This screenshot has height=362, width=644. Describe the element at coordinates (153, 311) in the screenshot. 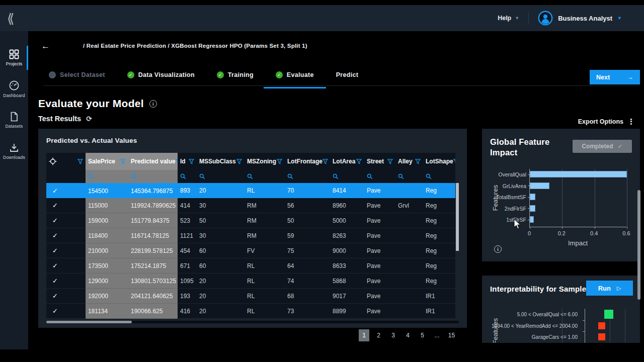

I see `table-cell: 190066.625` at that location.